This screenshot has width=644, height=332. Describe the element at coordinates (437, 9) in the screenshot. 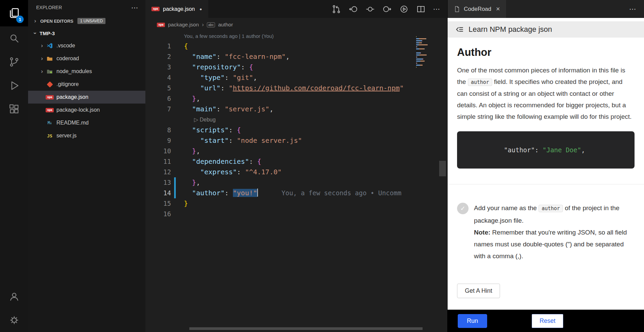

I see `editor-more-actions-icon: ⋯` at that location.